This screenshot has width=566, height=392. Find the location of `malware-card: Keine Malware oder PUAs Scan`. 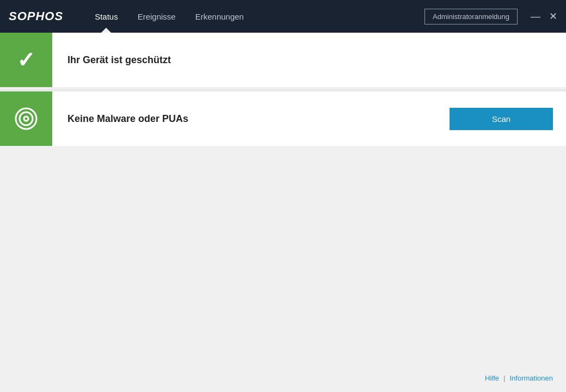

malware-card: Keine Malware oder PUAs Scan is located at coordinates (283, 119).